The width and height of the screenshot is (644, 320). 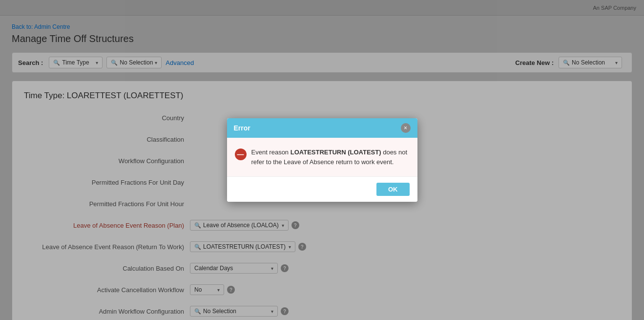 What do you see at coordinates (322, 160) in the screenshot?
I see `error-dialog: Error × — Event reason LOATESTRETURN (LO…` at bounding box center [322, 160].